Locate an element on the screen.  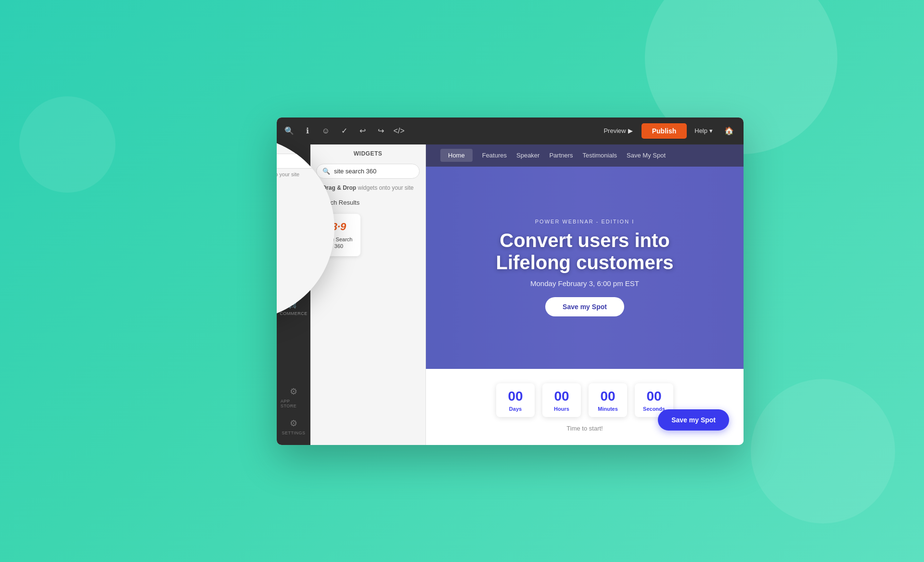
sidebar-label-settings: SETTINGS is located at coordinates (294, 433).